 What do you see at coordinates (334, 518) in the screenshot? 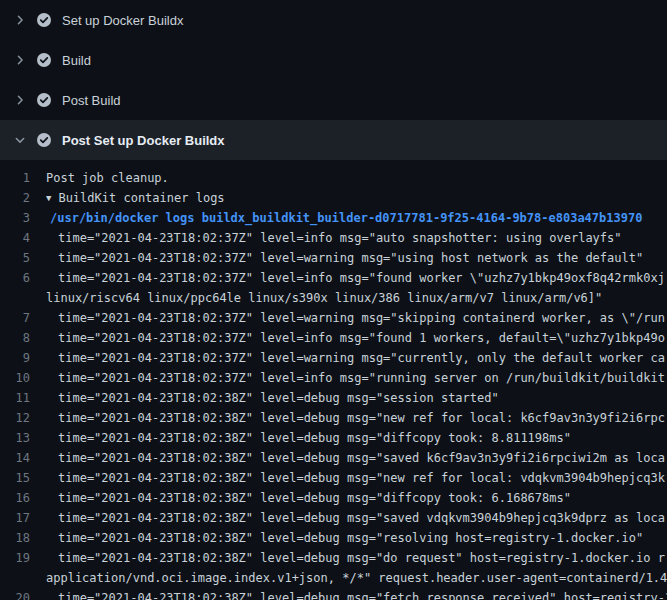
I see `log-line: 17 time="2021-04-23T18:02:38Z" level=deb…` at bounding box center [334, 518].